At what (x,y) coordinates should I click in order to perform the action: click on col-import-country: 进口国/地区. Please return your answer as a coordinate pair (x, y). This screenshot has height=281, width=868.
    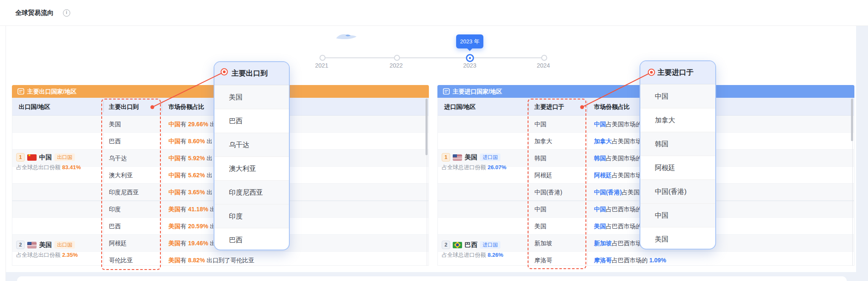
    Looking at the image, I should click on (460, 107).